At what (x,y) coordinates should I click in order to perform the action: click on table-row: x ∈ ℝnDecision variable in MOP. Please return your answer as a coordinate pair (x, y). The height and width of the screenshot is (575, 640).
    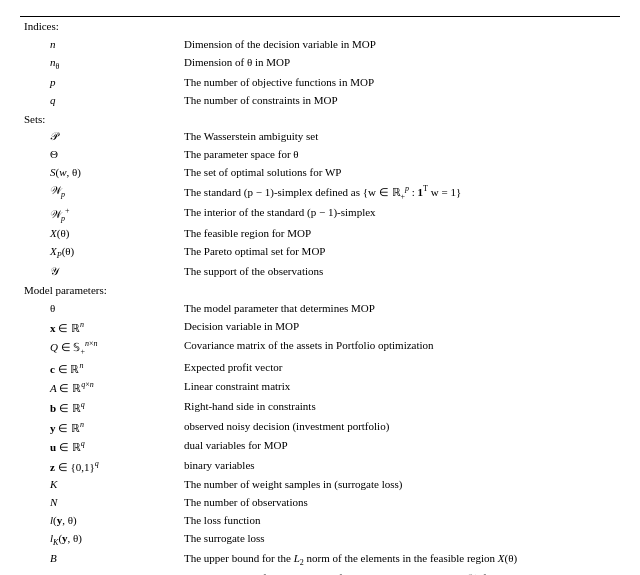
    Looking at the image, I should click on (320, 328).